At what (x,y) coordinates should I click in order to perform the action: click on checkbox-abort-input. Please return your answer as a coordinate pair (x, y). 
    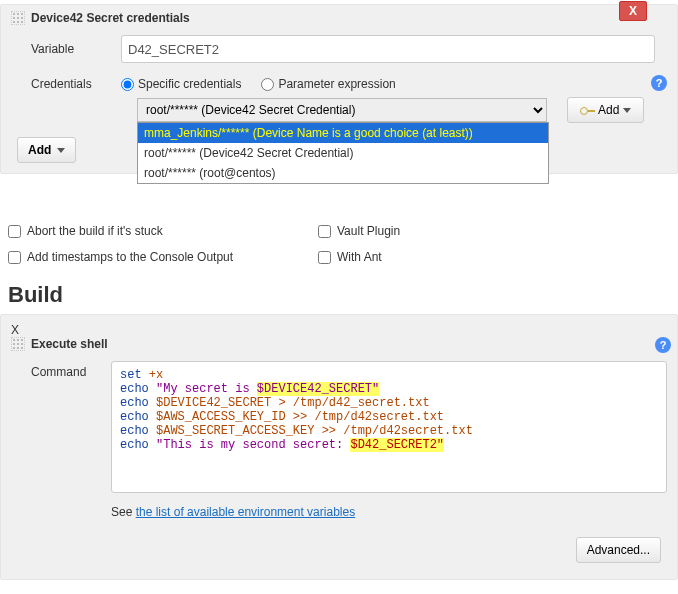
    Looking at the image, I should click on (14, 232).